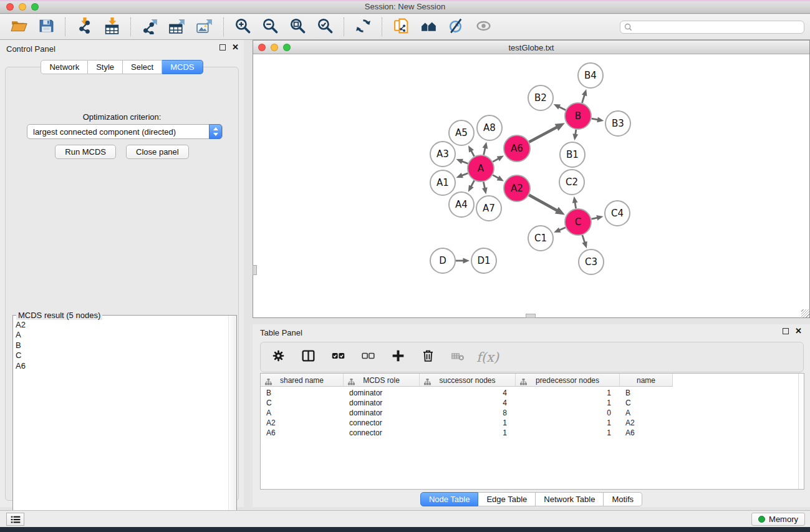 This screenshot has width=810, height=532. Describe the element at coordinates (223, 47) in the screenshot. I see `float-panel-icon` at that location.